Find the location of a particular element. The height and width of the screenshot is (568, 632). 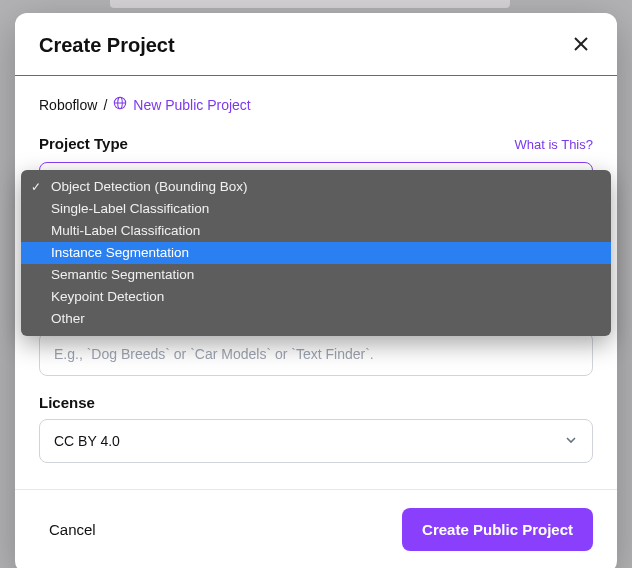

chevron-down-icon is located at coordinates (571, 442).